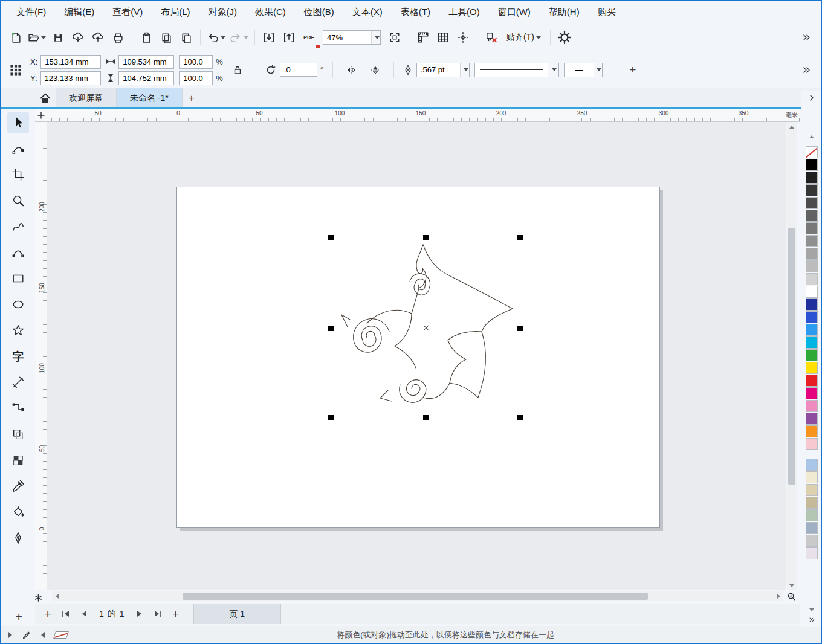  I want to click on new-tab-button: +, so click(192, 98).